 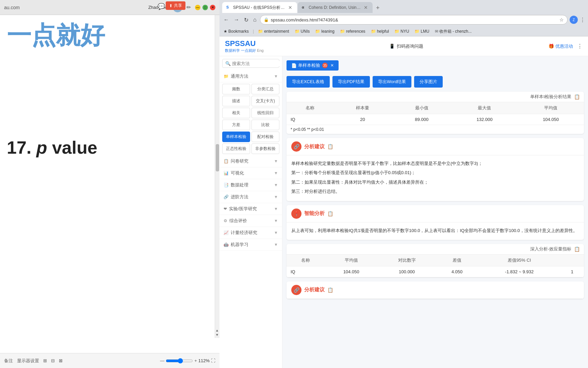 I want to click on analysis-suggestion-card: 🔗 分析建议 📋 单样本检验研究定量数据是否明显不等于某个数字，比如样本态度明显…, so click(x=435, y=170).